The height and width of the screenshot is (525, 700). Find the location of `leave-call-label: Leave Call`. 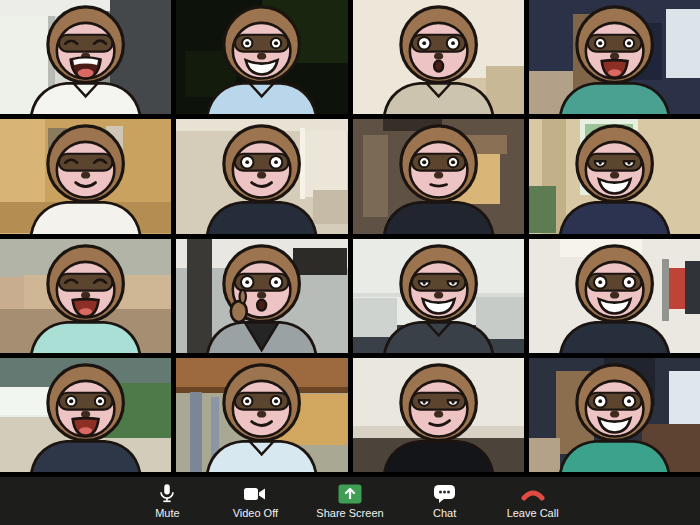

leave-call-label: Leave Call is located at coordinates (533, 513).